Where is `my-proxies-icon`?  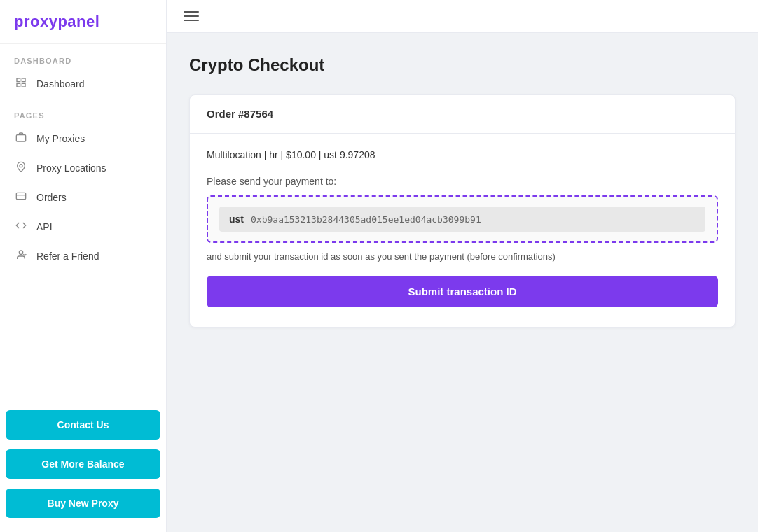
my-proxies-icon is located at coordinates (21, 139).